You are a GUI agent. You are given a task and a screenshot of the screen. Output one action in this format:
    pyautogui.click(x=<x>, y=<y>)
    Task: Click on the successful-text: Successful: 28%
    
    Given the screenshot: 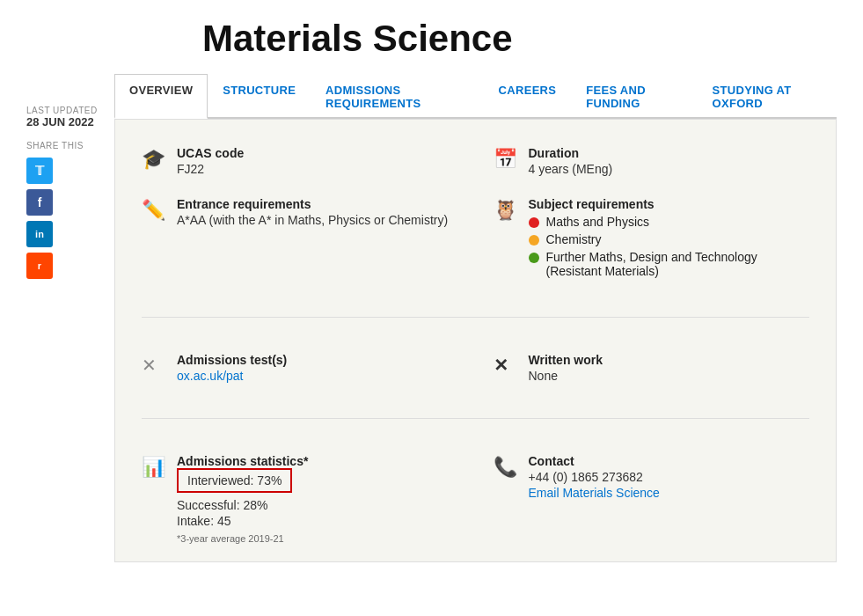 What is the action you would take?
    pyautogui.click(x=243, y=505)
    